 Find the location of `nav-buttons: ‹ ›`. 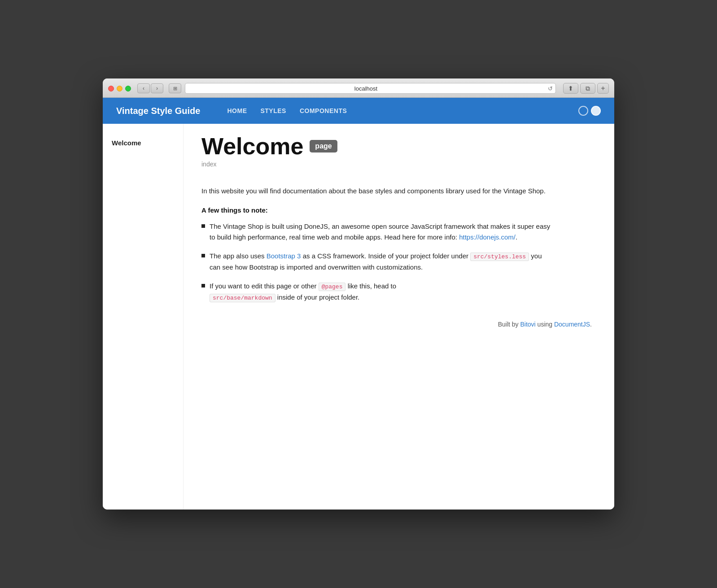

nav-buttons: ‹ › is located at coordinates (150, 88).